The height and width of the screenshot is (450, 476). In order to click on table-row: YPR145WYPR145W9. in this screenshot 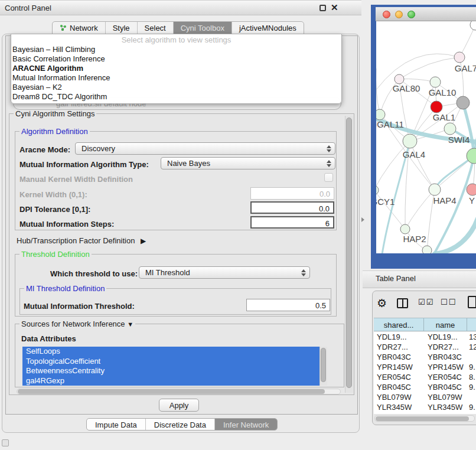, I will do `click(425, 367)`.